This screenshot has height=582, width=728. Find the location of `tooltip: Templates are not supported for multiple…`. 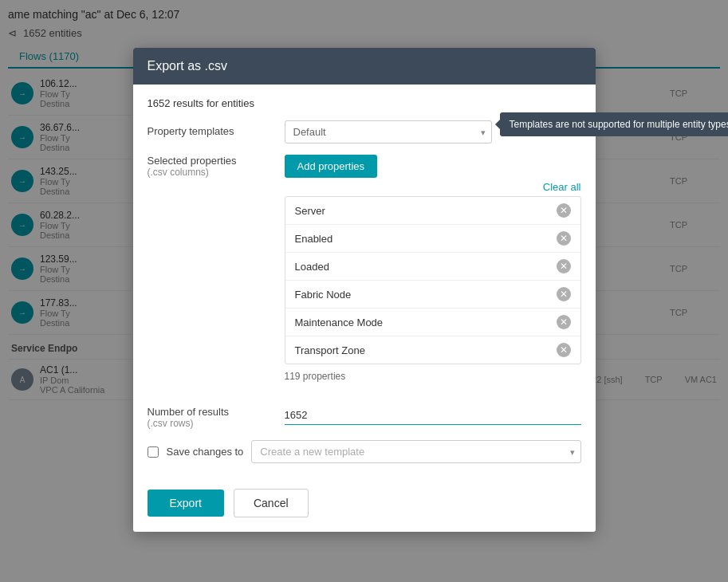

tooltip: Templates are not supported for multiple… is located at coordinates (614, 124).